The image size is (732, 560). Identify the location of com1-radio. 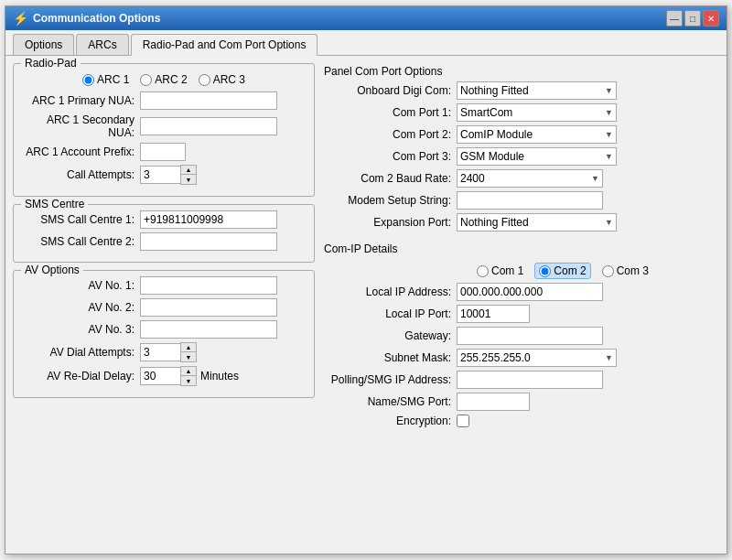
(483, 271).